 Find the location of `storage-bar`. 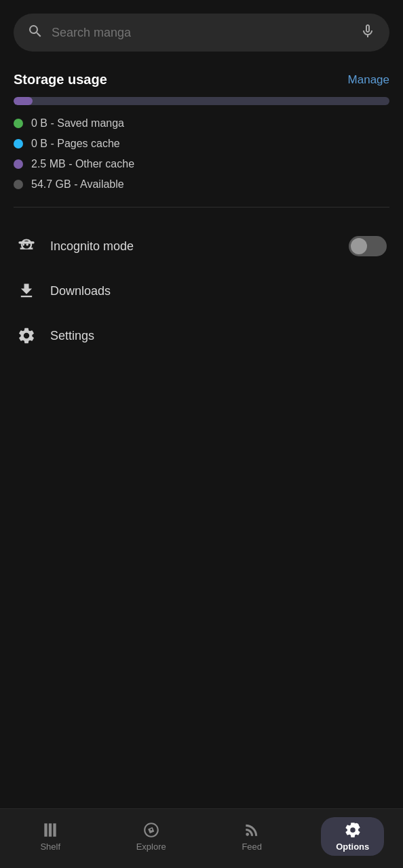

storage-bar is located at coordinates (202, 101).